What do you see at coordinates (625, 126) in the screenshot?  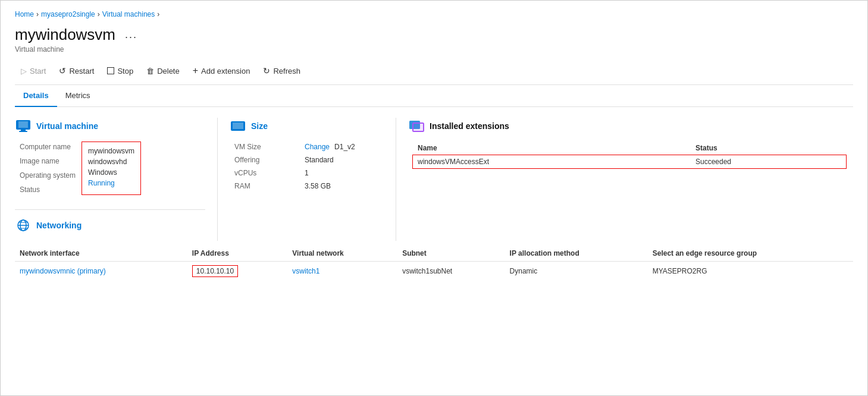 I see `extensions-section-header: Installed extensions` at bounding box center [625, 126].